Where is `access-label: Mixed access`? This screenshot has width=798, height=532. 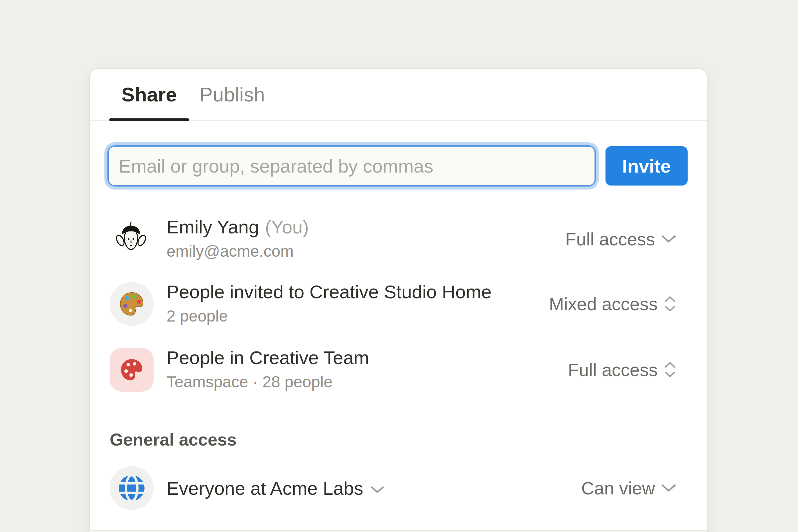 access-label: Mixed access is located at coordinates (603, 304).